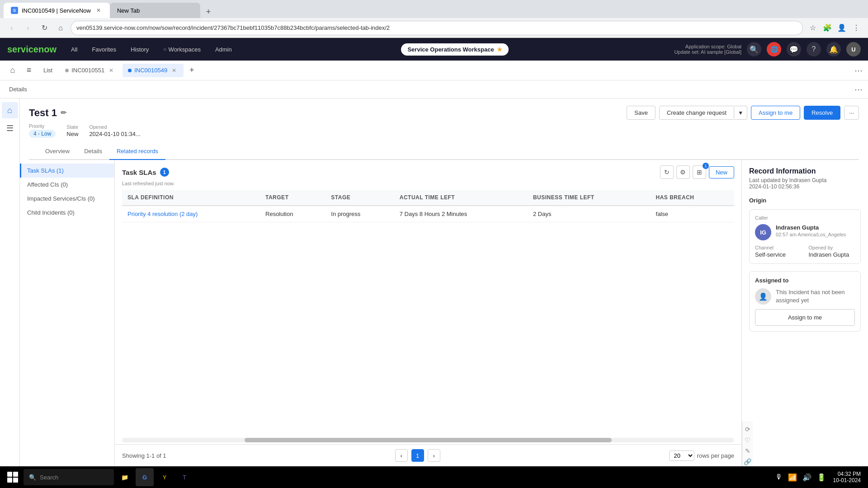  What do you see at coordinates (805, 280) in the screenshot?
I see `assigned-to-label: Assigned to` at bounding box center [805, 280].